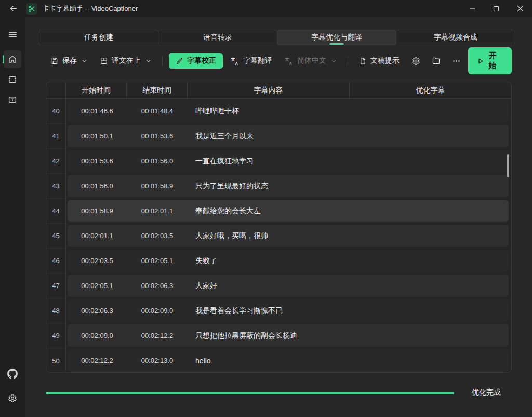 The height and width of the screenshot is (417, 532). I want to click on close-button, so click(520, 8).